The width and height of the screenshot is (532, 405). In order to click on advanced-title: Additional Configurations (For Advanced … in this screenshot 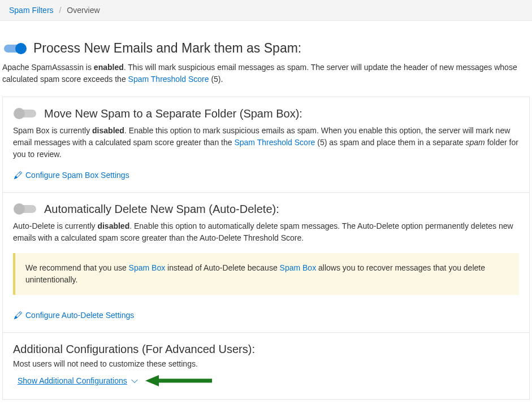, I will do `click(266, 349)`.